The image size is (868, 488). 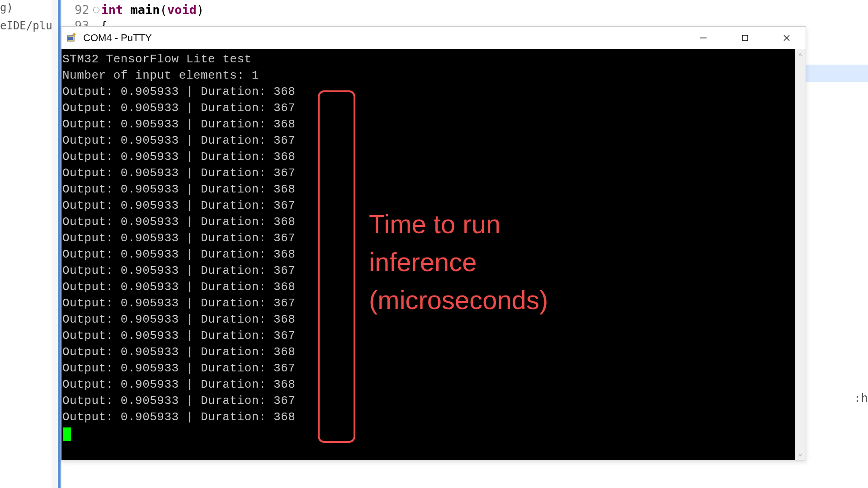 What do you see at coordinates (787, 38) in the screenshot?
I see `close-button` at bounding box center [787, 38].